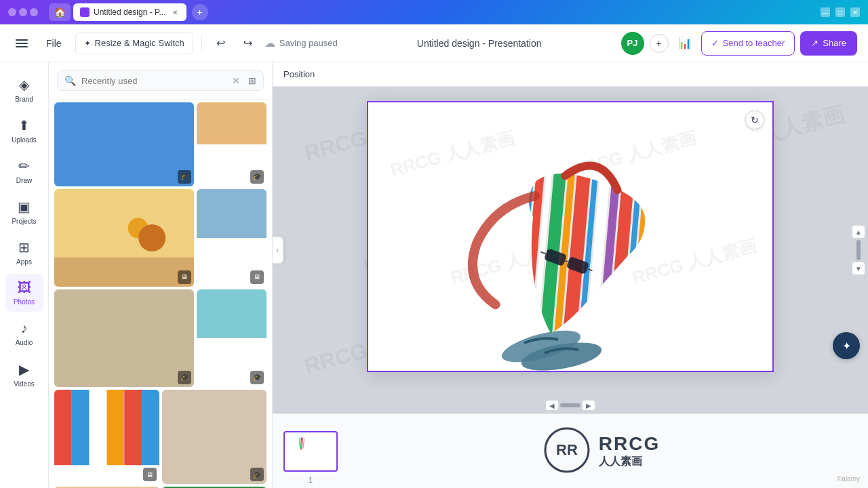  I want to click on menu-button, so click(22, 43).